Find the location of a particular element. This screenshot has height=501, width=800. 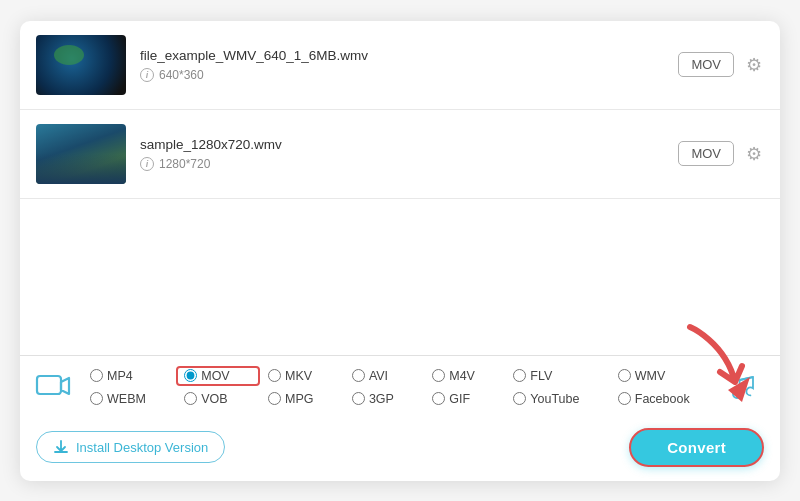

format-webm: WEBM is located at coordinates (129, 399).